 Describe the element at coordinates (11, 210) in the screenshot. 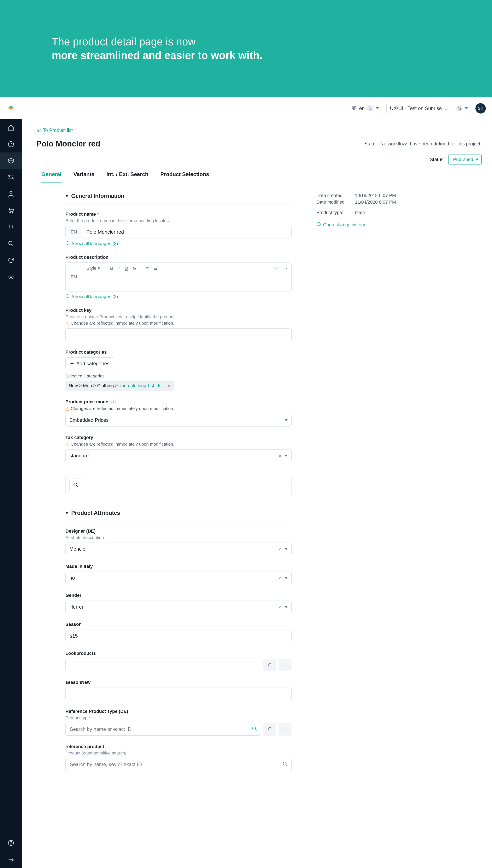

I see `cart-icon` at that location.